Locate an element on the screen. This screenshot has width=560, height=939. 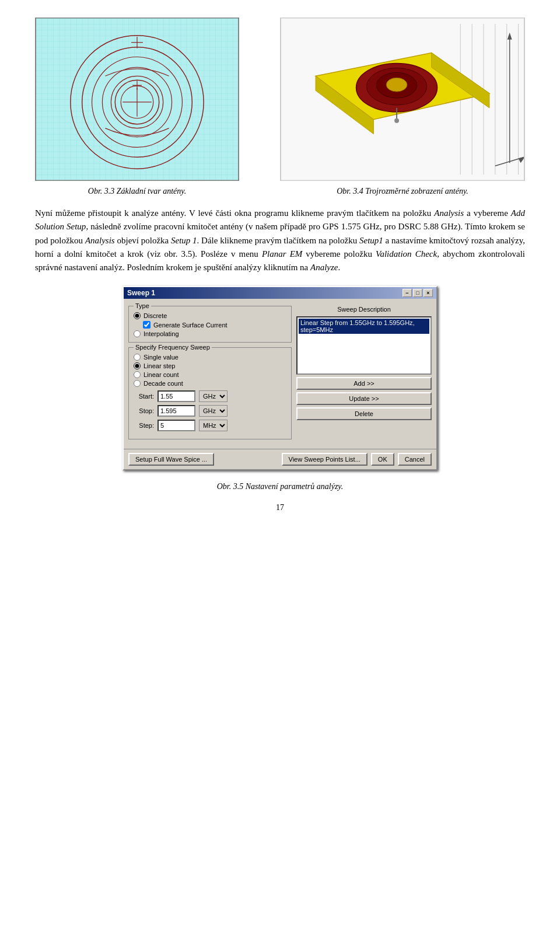
step-unit-select: MHz GHz is located at coordinates (214, 425).